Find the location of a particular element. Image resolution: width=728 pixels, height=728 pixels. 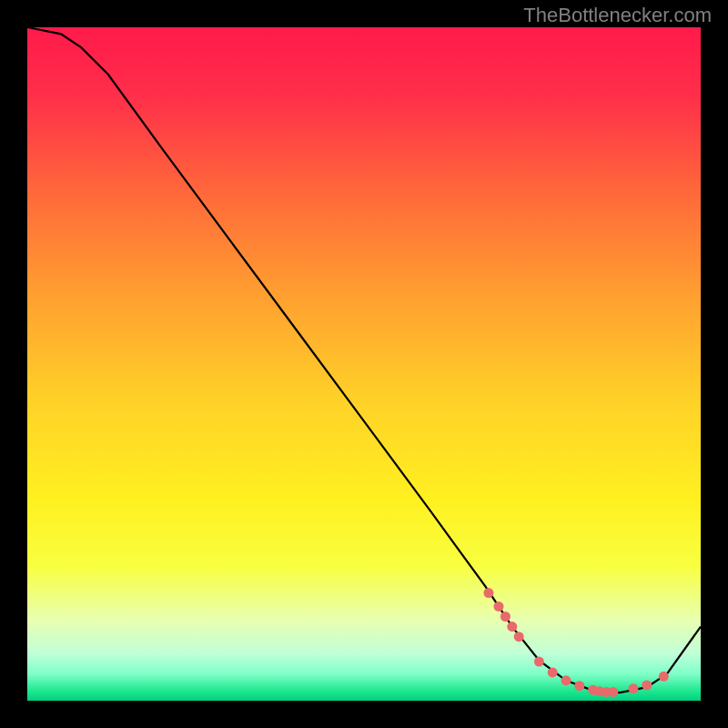

curve-markers is located at coordinates (575, 642).